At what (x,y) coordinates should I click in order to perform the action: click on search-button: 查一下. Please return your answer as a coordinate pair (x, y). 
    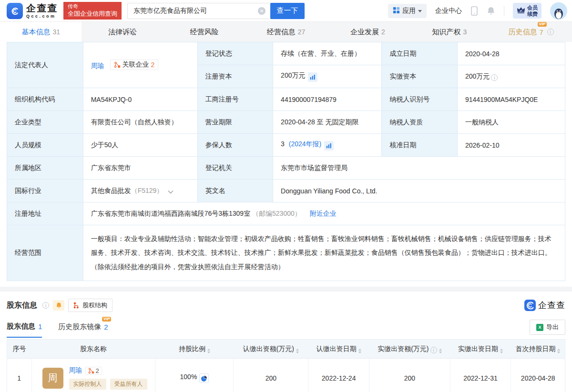
    Looking at the image, I should click on (287, 11).